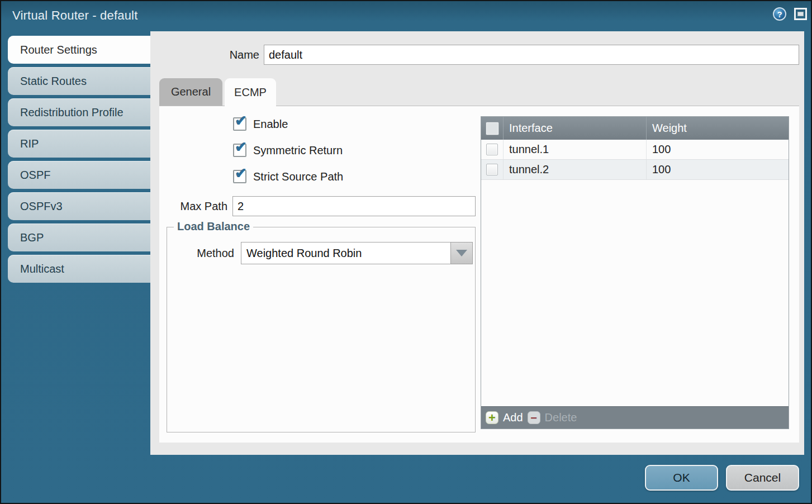  I want to click on header-checkbox-cell, so click(492, 129).